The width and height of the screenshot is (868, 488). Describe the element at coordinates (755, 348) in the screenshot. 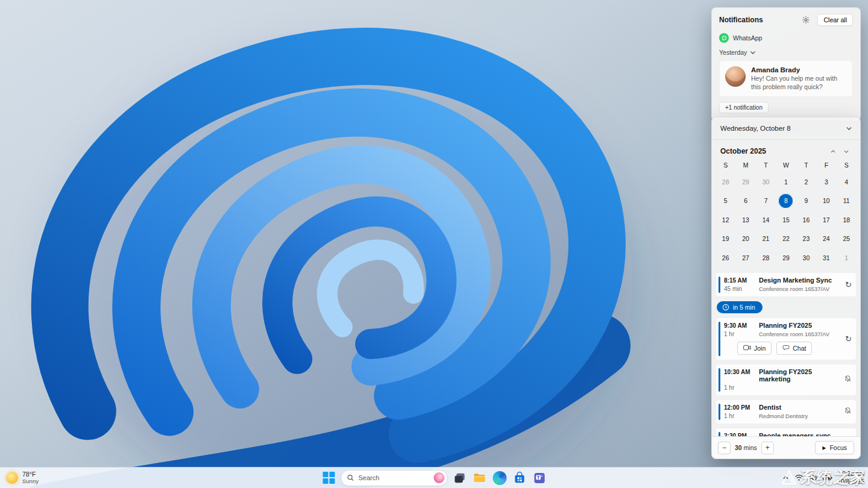

I see `event-action-button: Join` at that location.